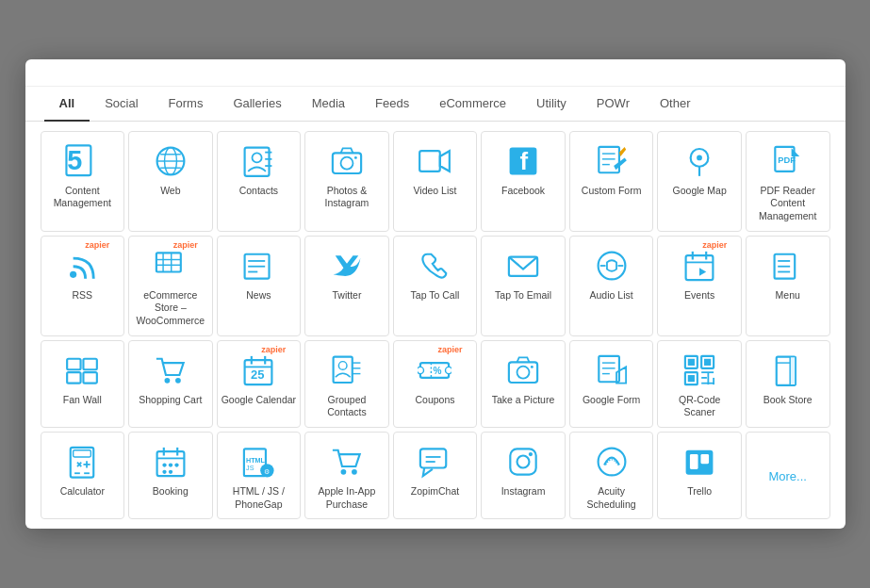  I want to click on feature-label: Instagram, so click(524, 492).